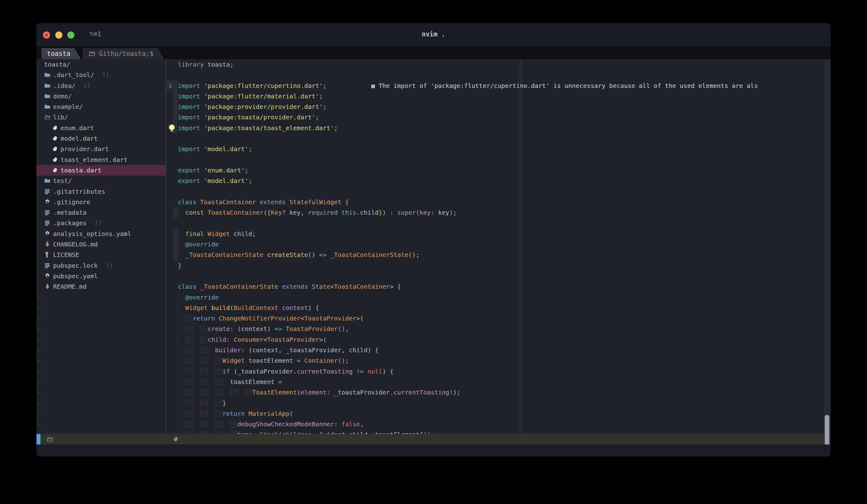  I want to click on code-line: debugShowCheckedModeBanner: false,, so click(495, 424).